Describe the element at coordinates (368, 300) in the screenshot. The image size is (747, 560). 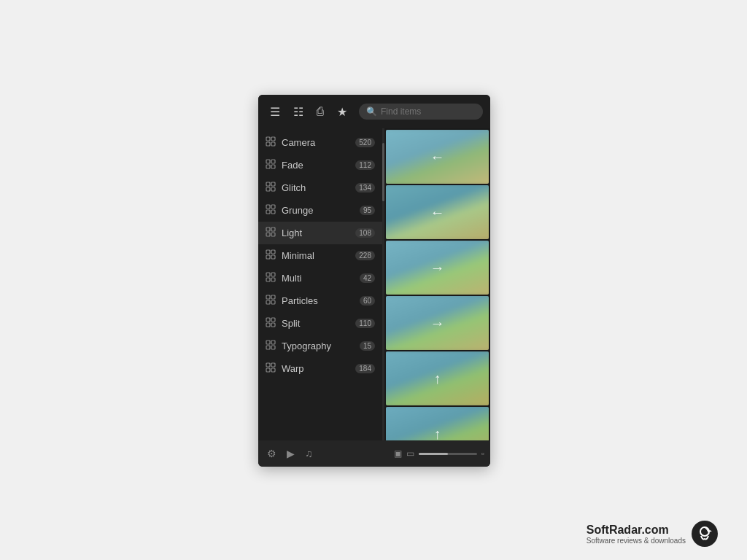
I see `category-badge: 60` at that location.